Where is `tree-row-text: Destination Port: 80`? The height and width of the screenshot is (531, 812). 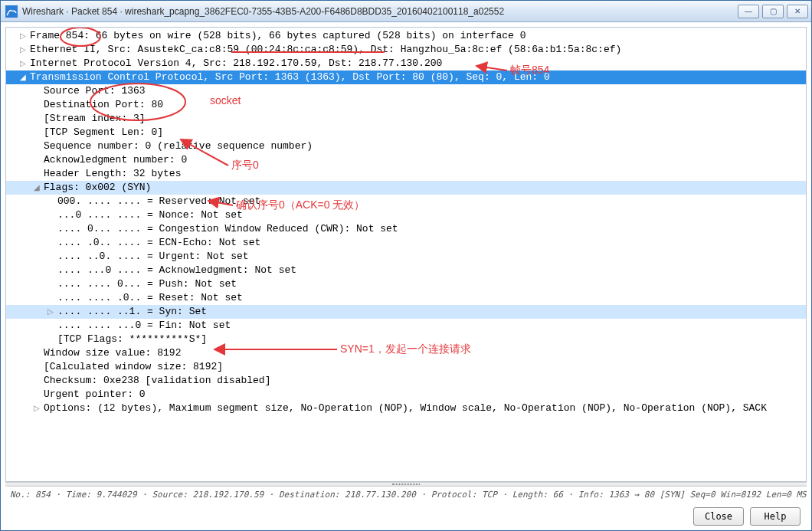 tree-row-text: Destination Port: 80 is located at coordinates (103, 105).